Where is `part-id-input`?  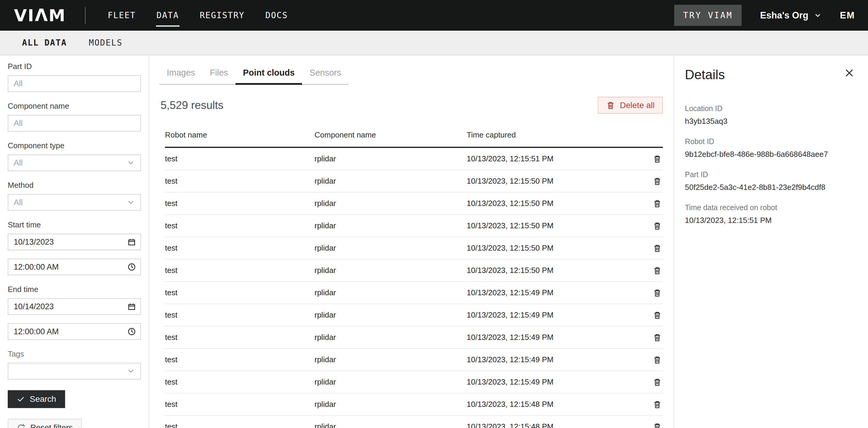 part-id-input is located at coordinates (74, 84).